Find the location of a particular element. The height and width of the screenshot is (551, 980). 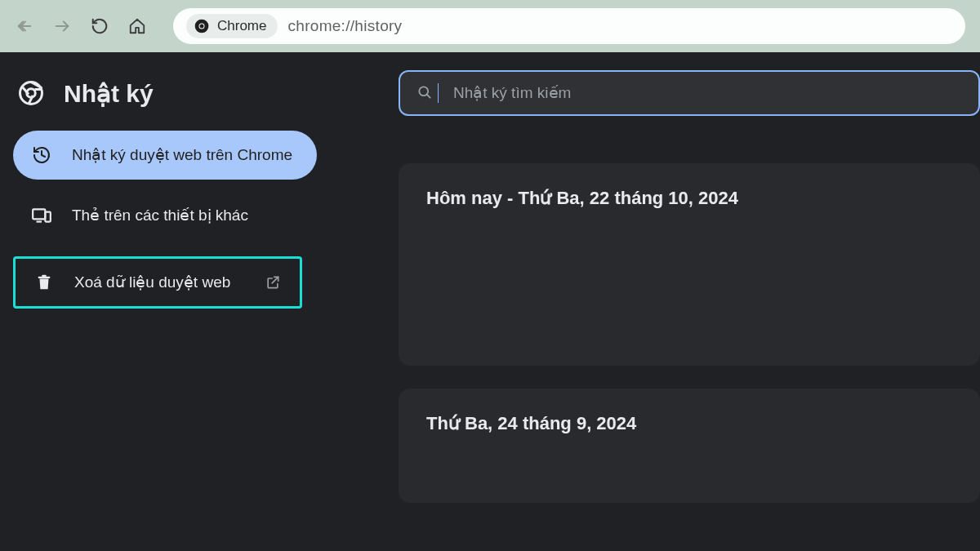

search-input is located at coordinates (707, 93).